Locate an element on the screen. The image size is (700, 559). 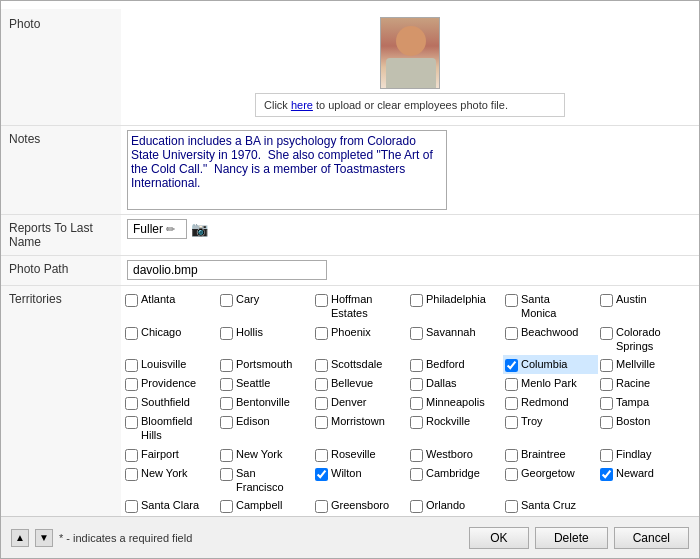
territory-label: Scottsdale is located at coordinates (356, 364).